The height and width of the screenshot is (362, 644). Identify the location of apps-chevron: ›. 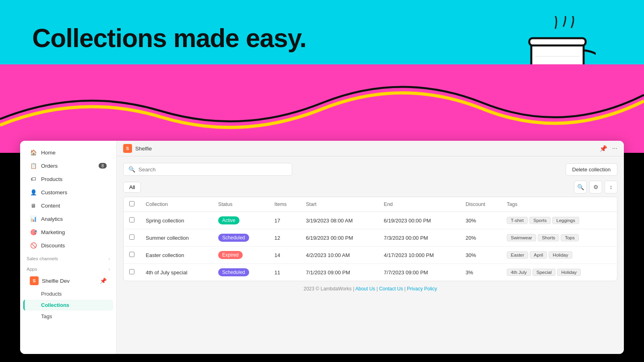
(109, 269).